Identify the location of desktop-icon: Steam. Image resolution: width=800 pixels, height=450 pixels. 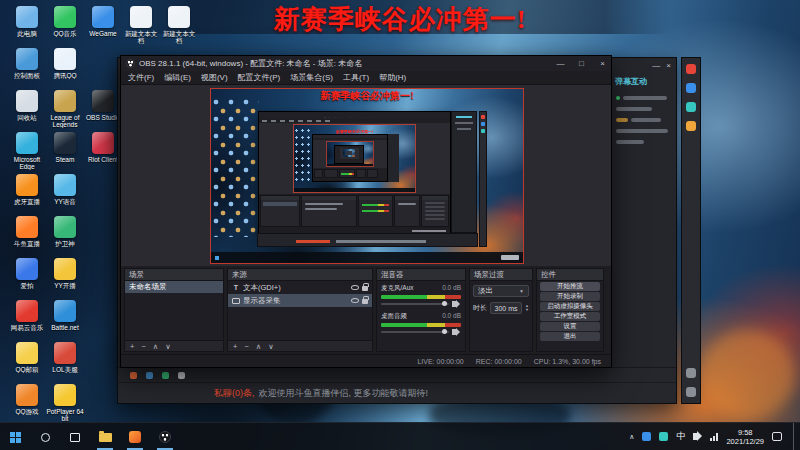
(65, 148).